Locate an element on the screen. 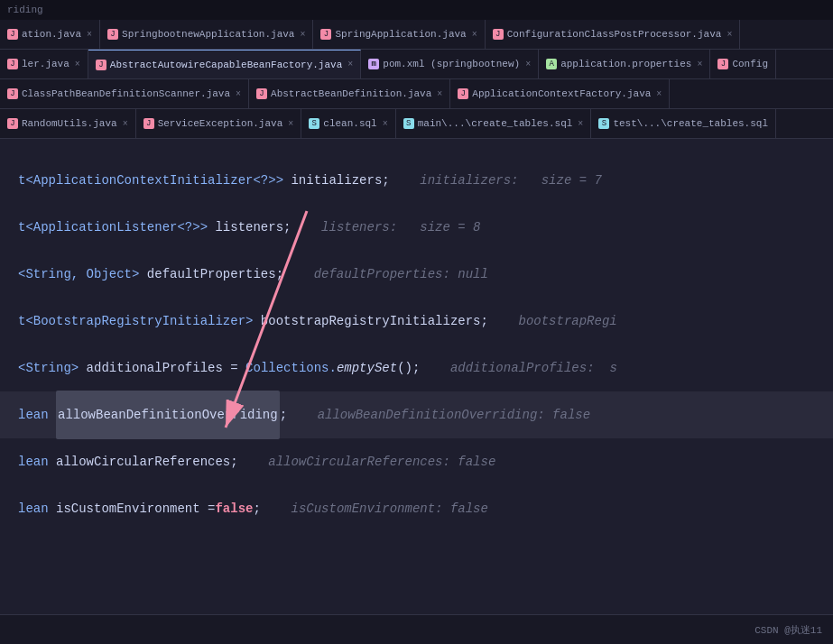 The image size is (833, 644). field-token: listeners; is located at coordinates (249, 227).